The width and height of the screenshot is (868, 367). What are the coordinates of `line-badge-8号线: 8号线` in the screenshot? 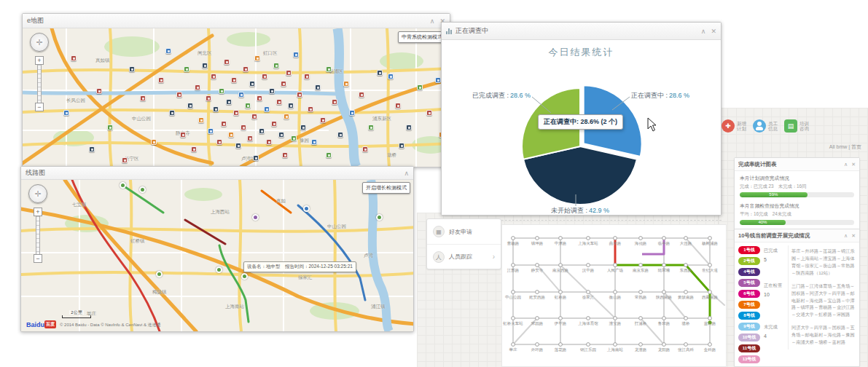 It's located at (749, 316).